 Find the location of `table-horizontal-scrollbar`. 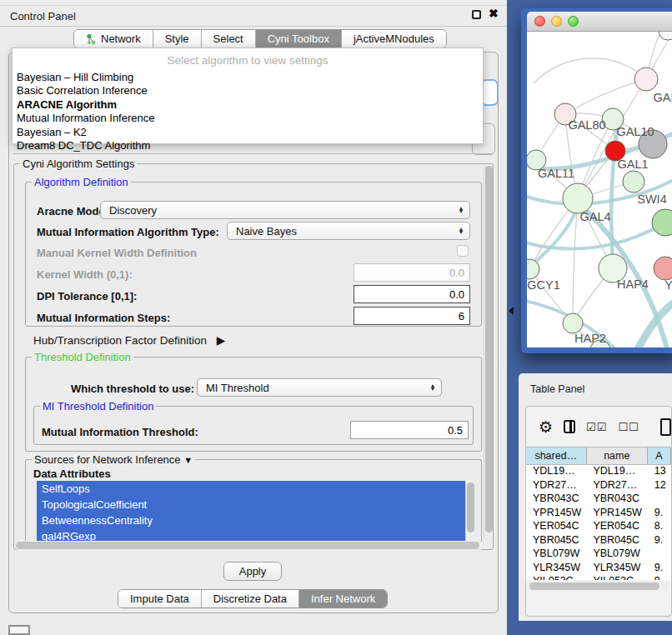

table-horizontal-scrollbar is located at coordinates (599, 587).